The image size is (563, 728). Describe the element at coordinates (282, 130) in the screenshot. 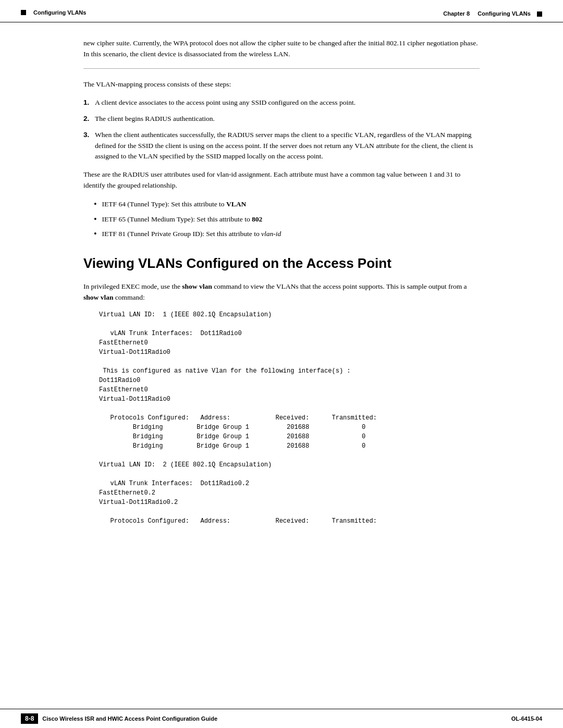

I see `numbered-steps: 1. A client device associates to the acc…` at that location.